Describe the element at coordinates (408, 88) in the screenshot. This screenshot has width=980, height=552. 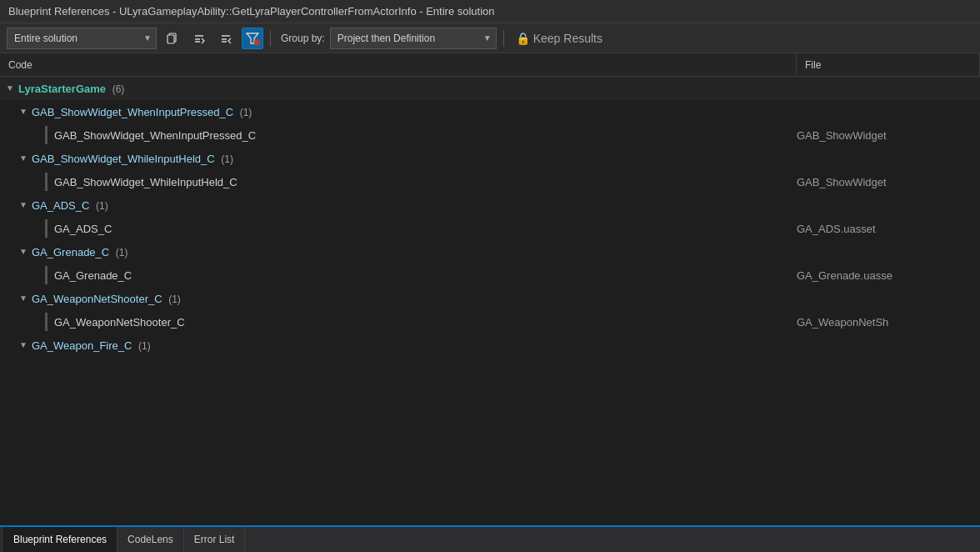
I see `group-name-lyrastartergame: LyraStarterGame (6)` at that location.